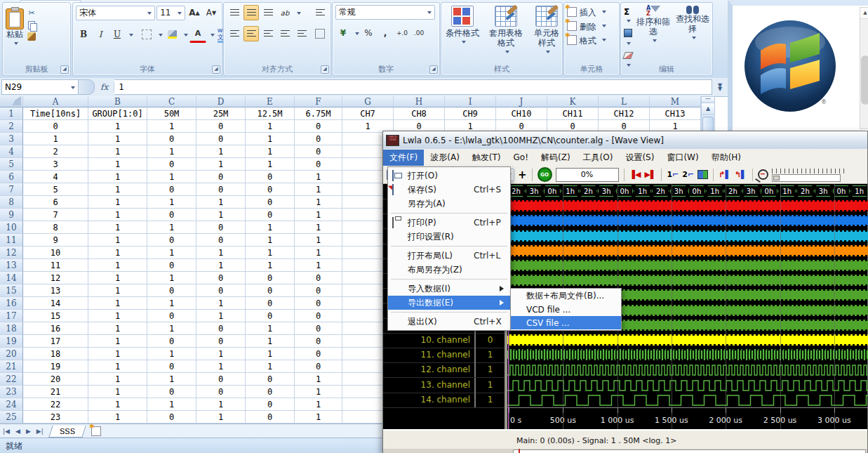  I want to click on menu-a: 波形(A), so click(445, 157).